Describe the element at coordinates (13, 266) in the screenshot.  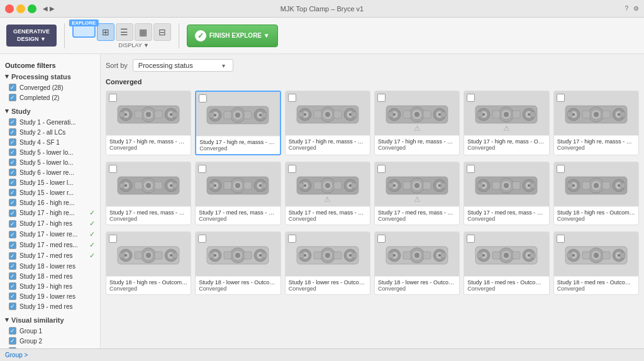
I see `study-checkbox-14: ✓` at that location.